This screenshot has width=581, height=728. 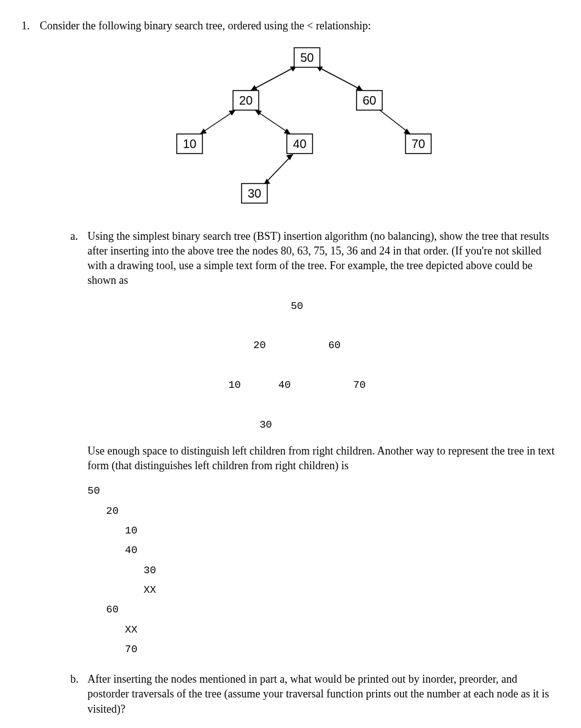 What do you see at coordinates (254, 194) in the screenshot?
I see `node-30: 30` at bounding box center [254, 194].